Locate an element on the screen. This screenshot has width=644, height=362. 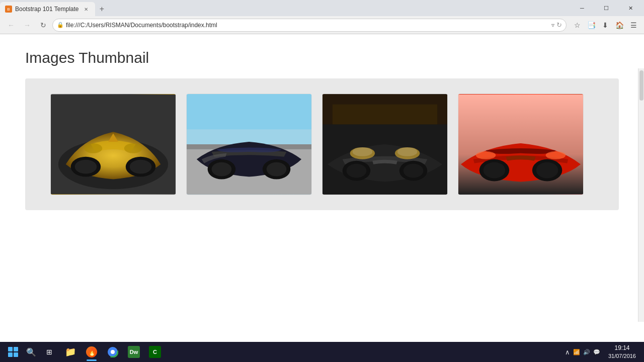
maximize-button: ☐ is located at coordinates (606, 8).